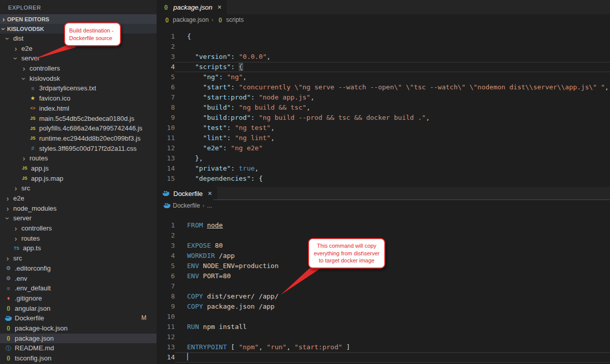  Describe the element at coordinates (383, 357) in the screenshot. I see `code-line-14: 14` at that location.